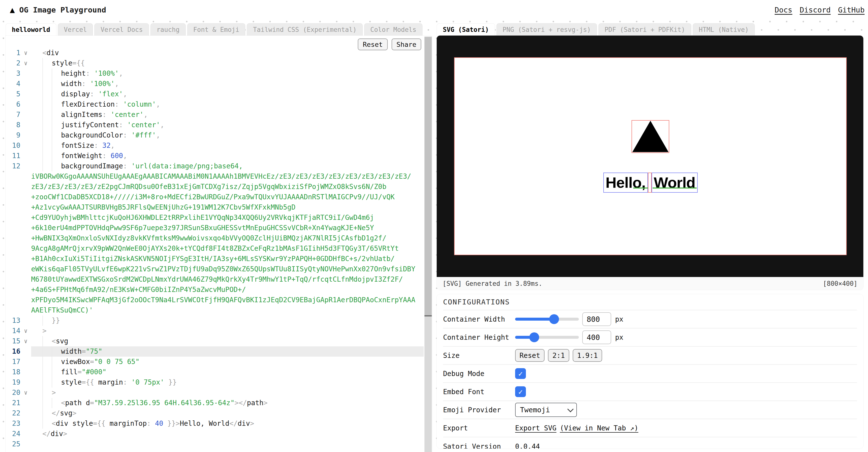  I want to click on code-token: div, so click(62, 423).